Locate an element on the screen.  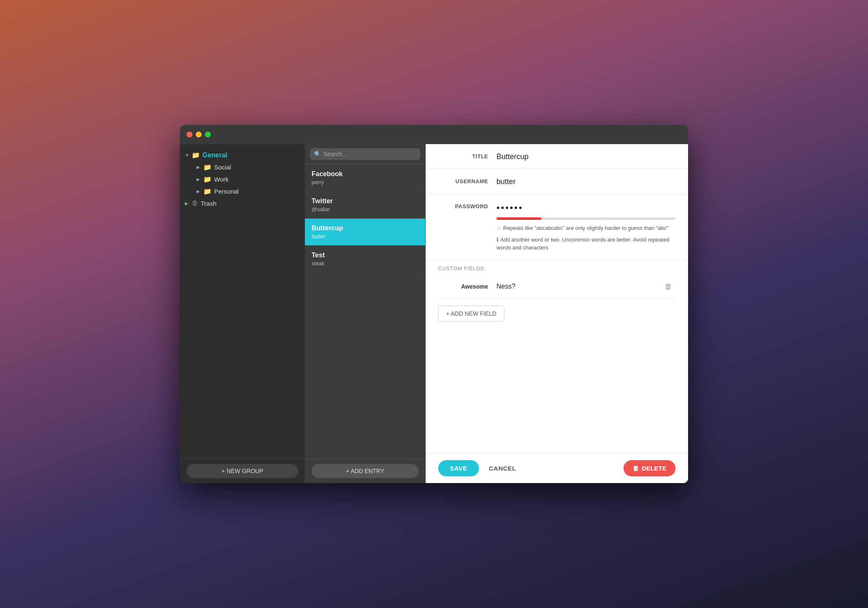
folder-icon-personal: 📁 is located at coordinates (207, 192).